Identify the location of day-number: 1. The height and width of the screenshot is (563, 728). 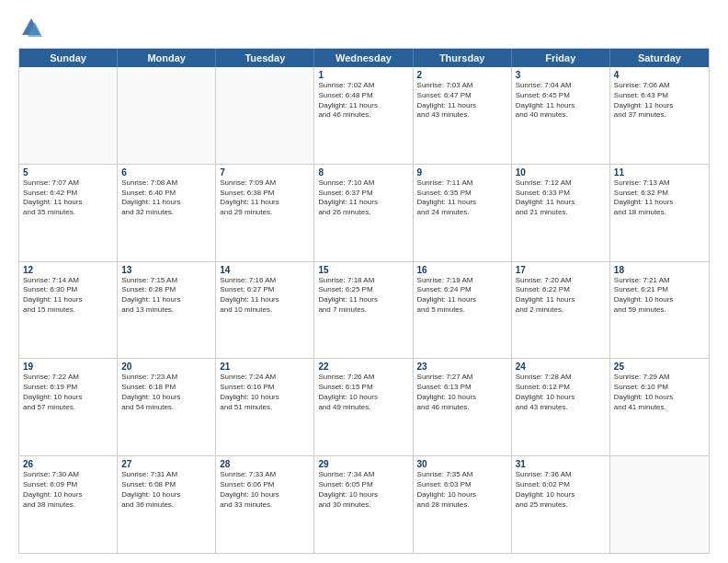
(363, 75).